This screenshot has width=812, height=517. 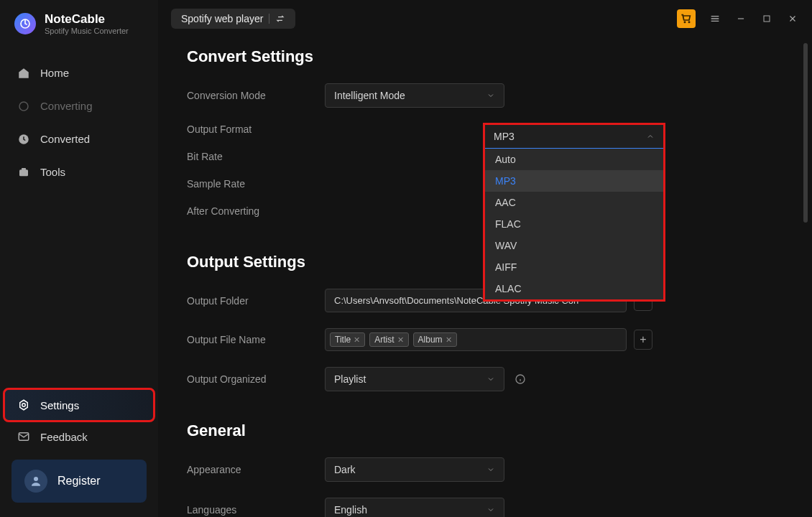 I want to click on output-format-dropdown: MP3 Auto MP3 AAC FLAC WAV AIFF ALAC, so click(x=574, y=213).